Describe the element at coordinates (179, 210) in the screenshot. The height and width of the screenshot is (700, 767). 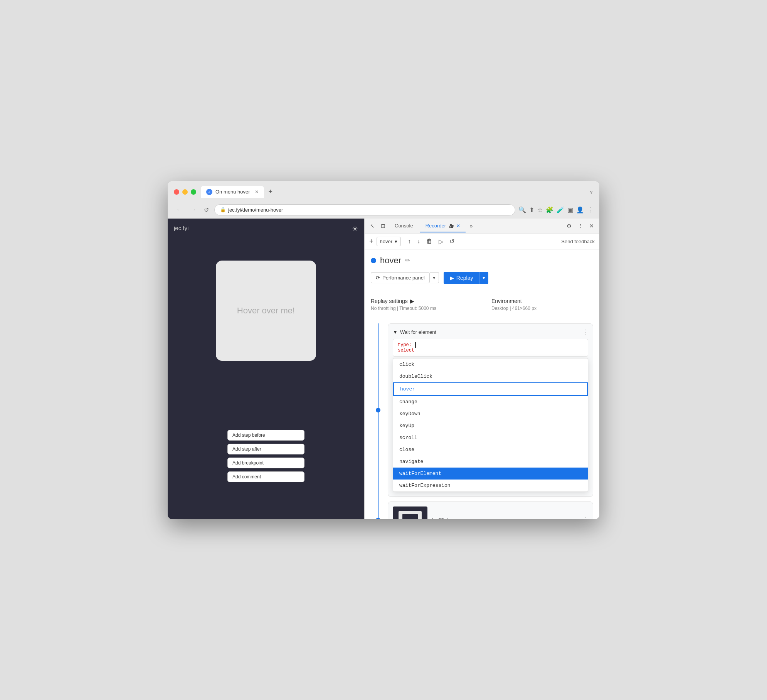
I see `back-button: ←` at that location.